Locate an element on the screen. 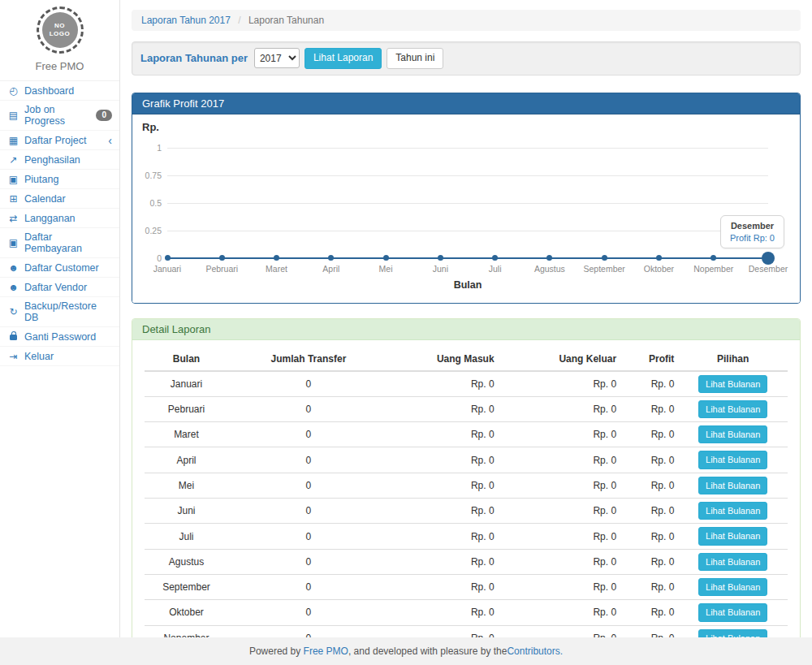 This screenshot has height=665, width=812. data-point-juni is located at coordinates (440, 258).